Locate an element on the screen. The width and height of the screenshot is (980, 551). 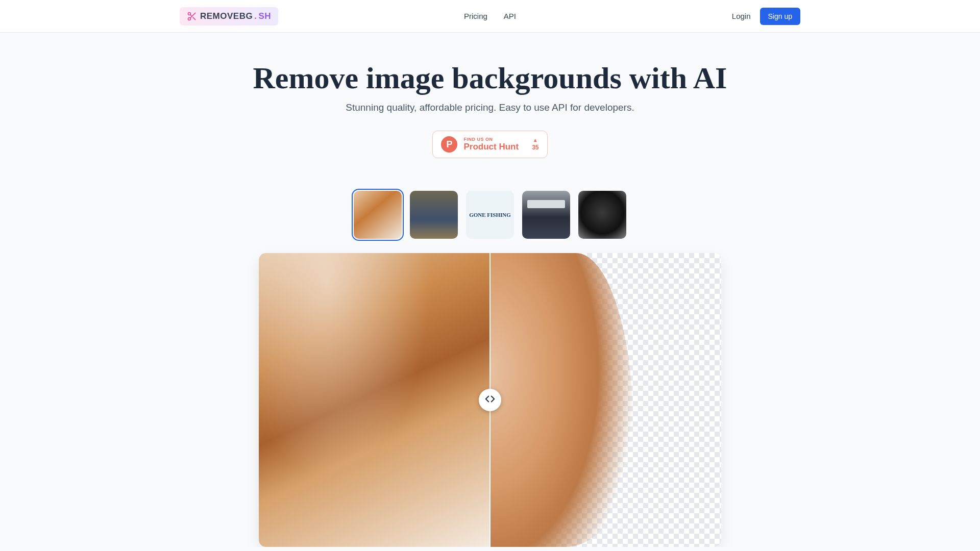
signup-button: Sign up is located at coordinates (780, 16).